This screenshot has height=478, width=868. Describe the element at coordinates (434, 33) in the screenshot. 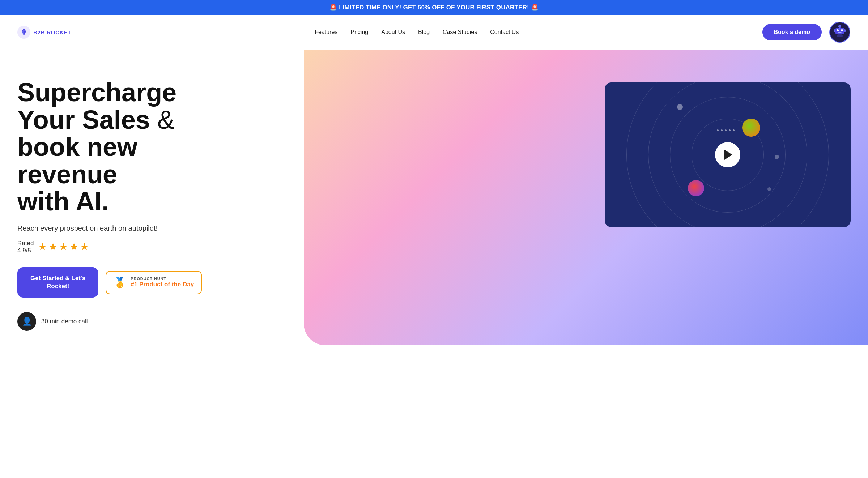

I see `main-nav: B2B ROCKET Features Pricing About Us Blo…` at that location.